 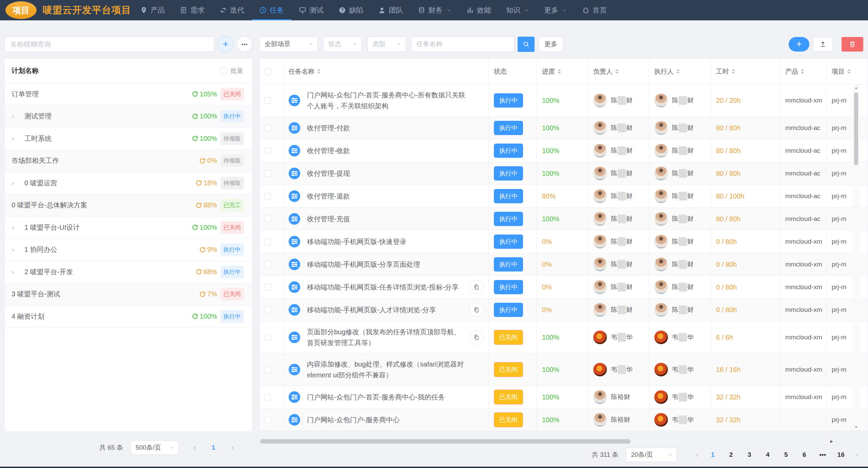 I want to click on page-number: •••, so click(x=823, y=455).